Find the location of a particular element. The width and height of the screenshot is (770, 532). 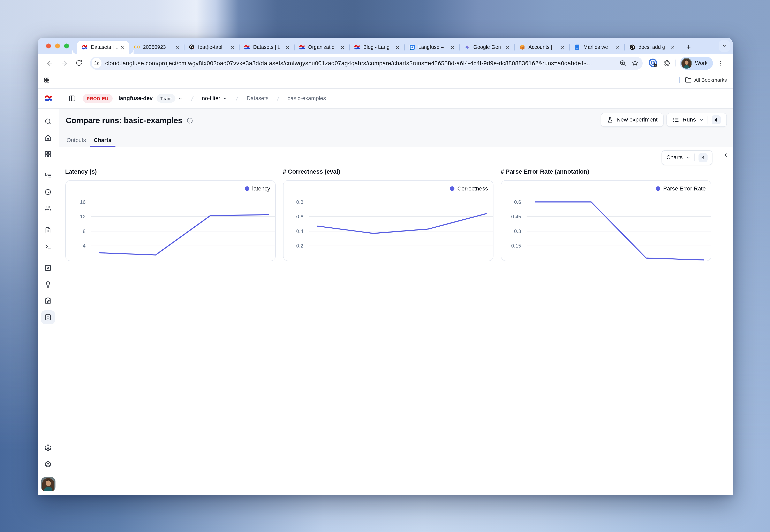

fullscreen-window-button is located at coordinates (67, 46).